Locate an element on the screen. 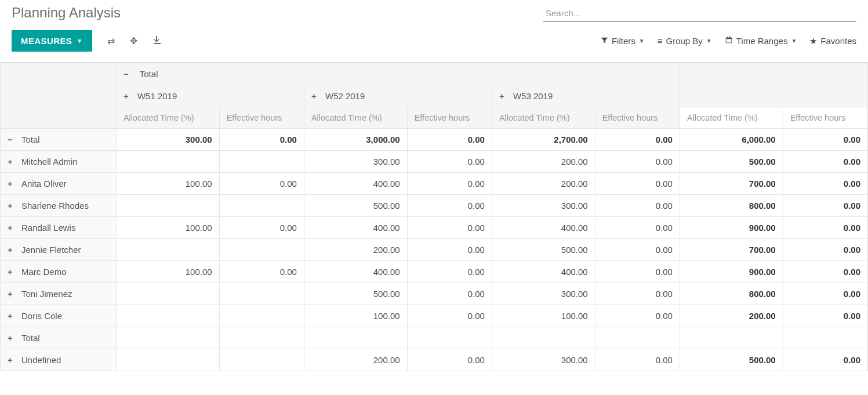 The height and width of the screenshot is (395, 868). favorites-button: ★ Favorites is located at coordinates (833, 41).